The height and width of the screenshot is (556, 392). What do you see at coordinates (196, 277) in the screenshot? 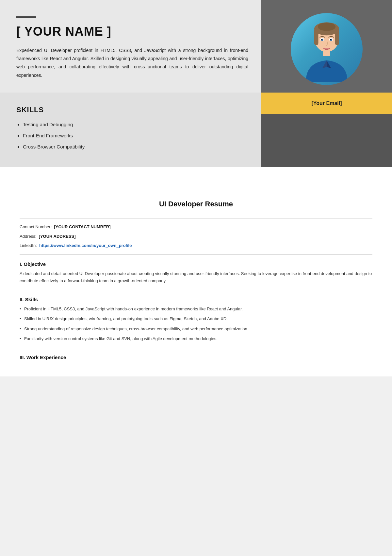
I see `objective-body: A dedicated and detail-oriented UI Devel…` at bounding box center [196, 277].